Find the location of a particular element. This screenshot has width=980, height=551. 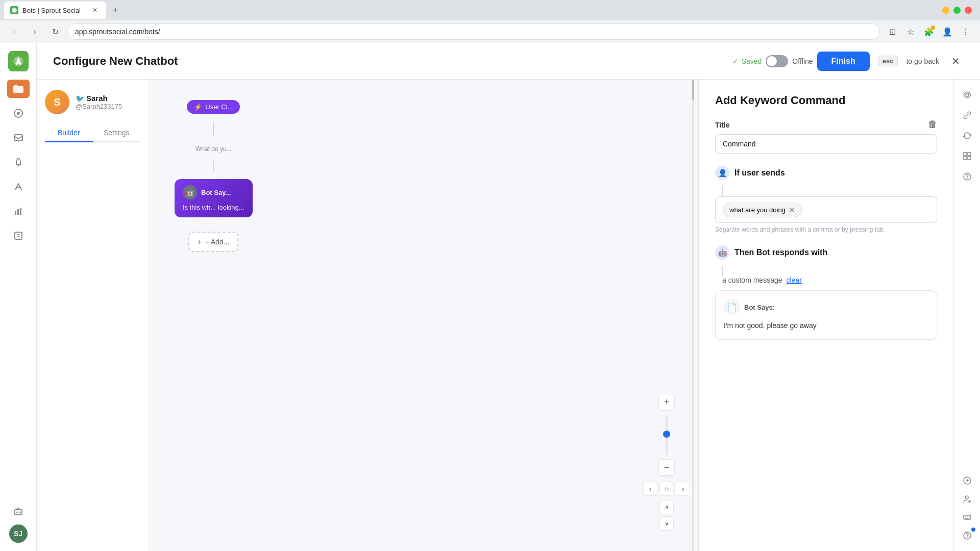

right-icon-eye is located at coordinates (967, 95).